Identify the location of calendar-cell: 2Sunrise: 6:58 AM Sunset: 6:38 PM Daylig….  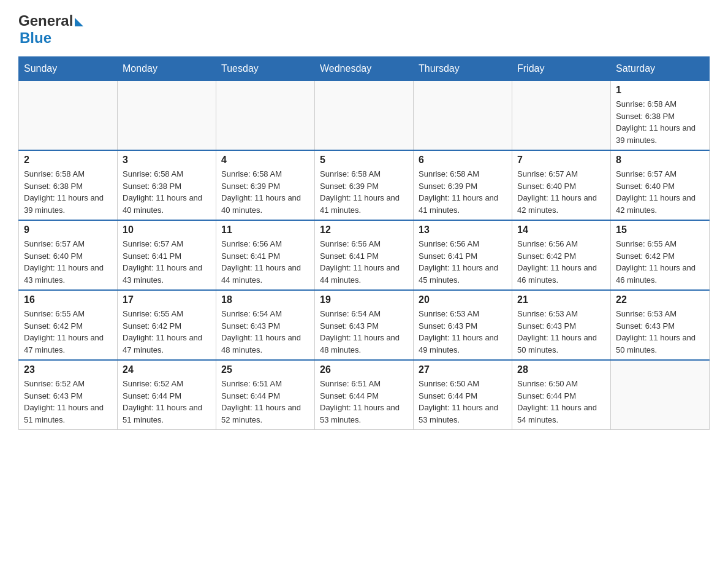
(69, 185).